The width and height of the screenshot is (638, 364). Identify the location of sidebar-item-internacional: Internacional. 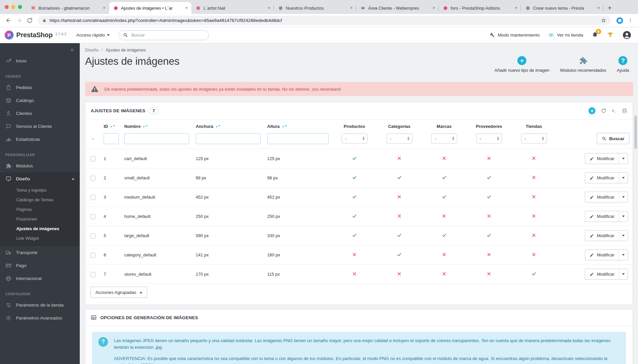
(40, 278).